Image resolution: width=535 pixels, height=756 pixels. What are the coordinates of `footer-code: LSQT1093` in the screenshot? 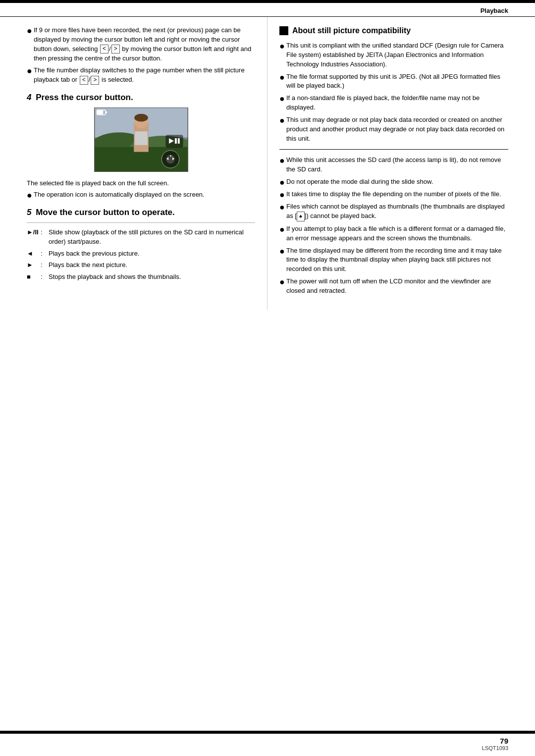 It's located at (495, 748).